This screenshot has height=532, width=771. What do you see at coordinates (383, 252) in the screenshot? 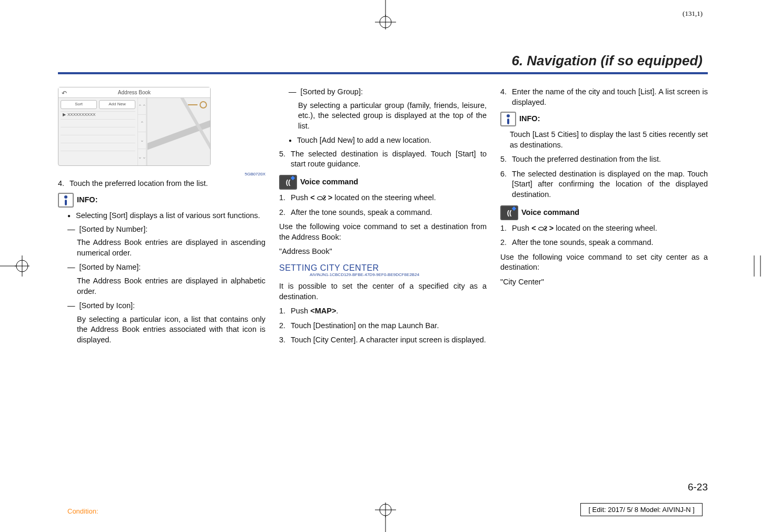
I see `voice-command-phrase: "Address Book"` at bounding box center [383, 252].